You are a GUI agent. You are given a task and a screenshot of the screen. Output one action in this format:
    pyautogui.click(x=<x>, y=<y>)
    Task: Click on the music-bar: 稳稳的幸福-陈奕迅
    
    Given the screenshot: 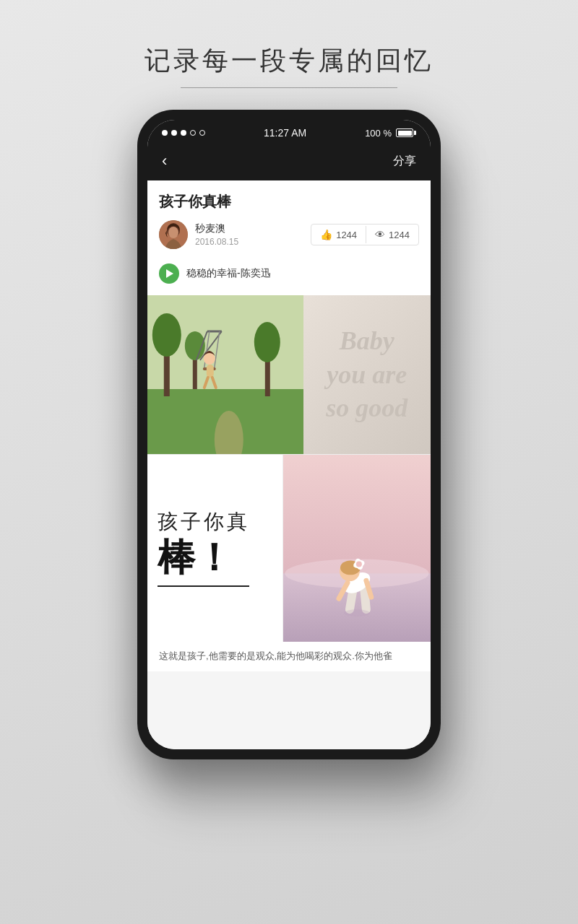 What is the action you would take?
    pyautogui.click(x=289, y=272)
    